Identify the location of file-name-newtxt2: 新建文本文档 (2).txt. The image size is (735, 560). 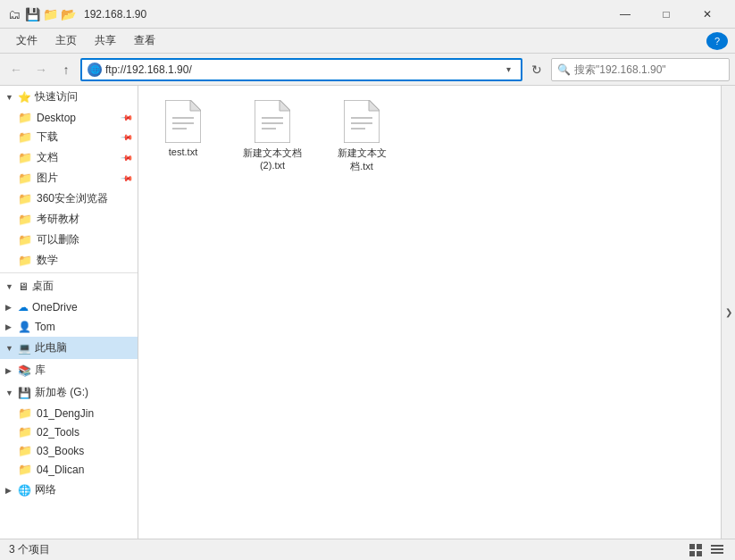
(272, 159).